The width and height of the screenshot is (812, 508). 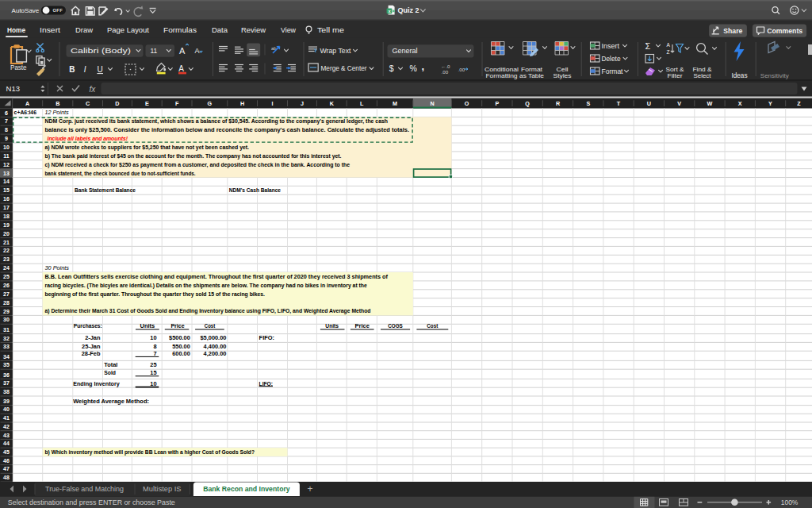 I want to click on svg-text: M, so click(x=395, y=103).